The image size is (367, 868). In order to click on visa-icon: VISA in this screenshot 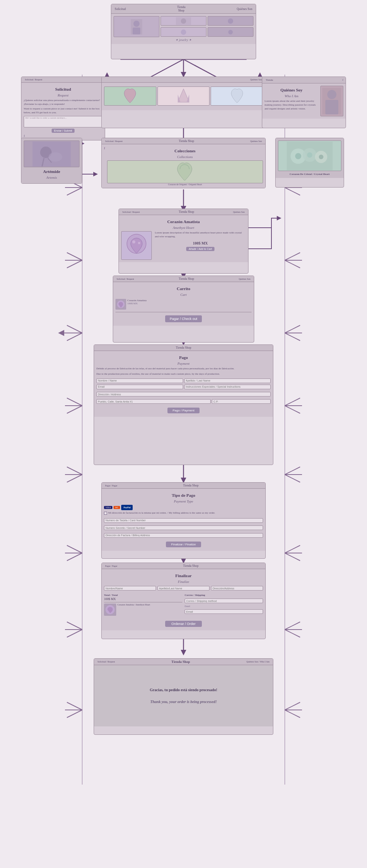, I will do `click(108, 507)`.